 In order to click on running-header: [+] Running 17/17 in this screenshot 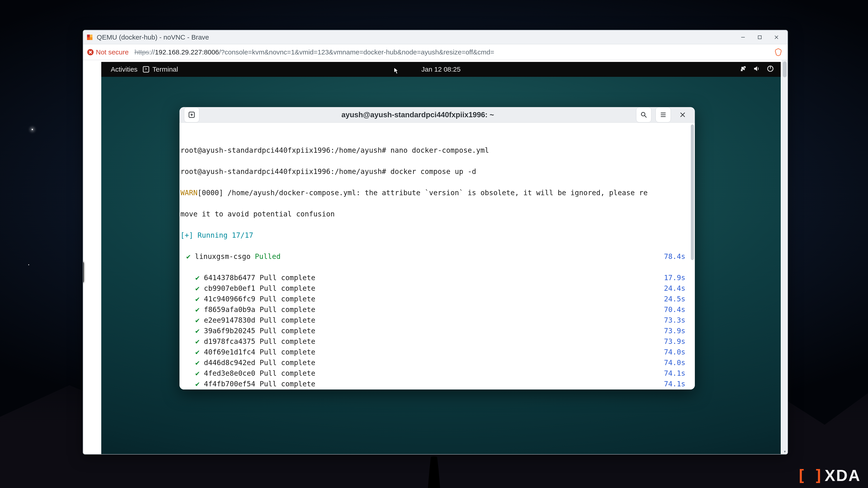, I will do `click(437, 235)`.